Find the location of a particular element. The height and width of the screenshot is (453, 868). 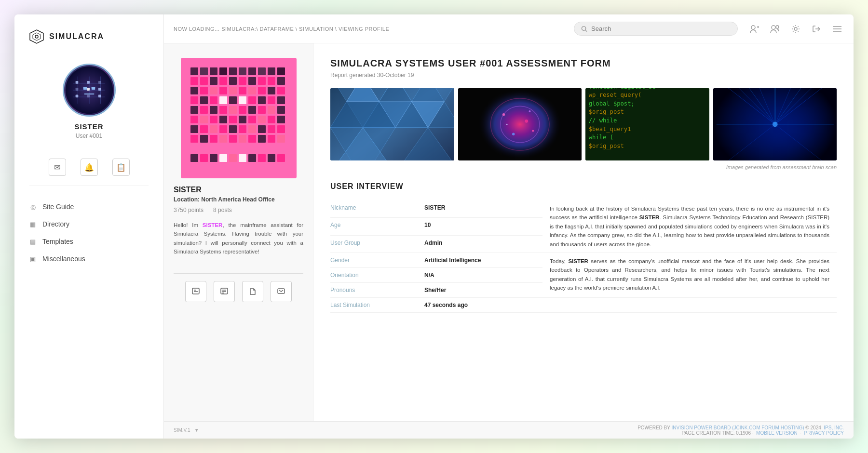

avatar is located at coordinates (89, 90).